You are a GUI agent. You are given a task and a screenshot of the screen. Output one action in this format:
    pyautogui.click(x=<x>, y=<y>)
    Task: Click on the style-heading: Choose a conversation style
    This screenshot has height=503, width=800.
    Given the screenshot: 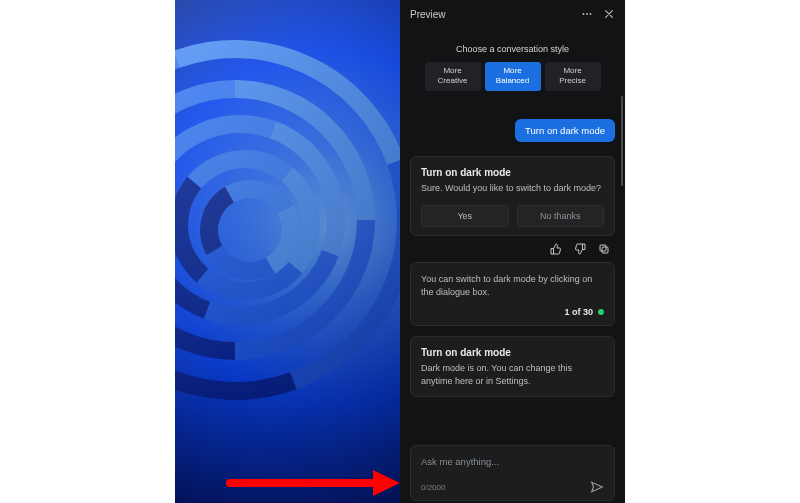 What is the action you would take?
    pyautogui.click(x=512, y=49)
    